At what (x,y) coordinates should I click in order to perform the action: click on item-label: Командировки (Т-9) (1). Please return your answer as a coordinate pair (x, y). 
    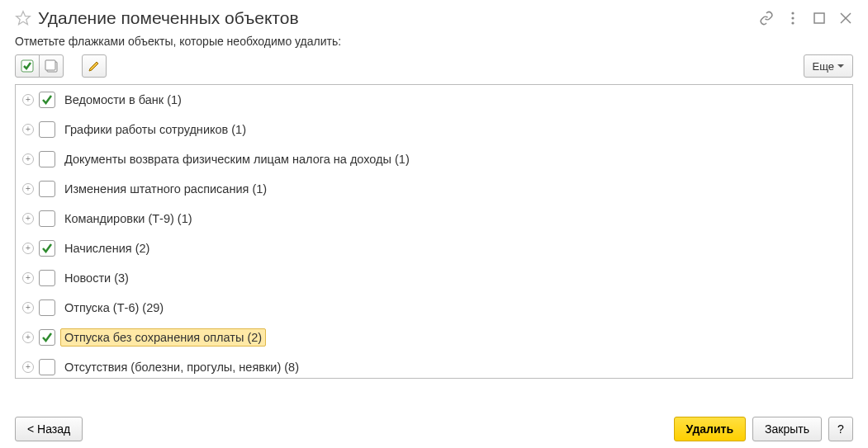
    Looking at the image, I should click on (129, 219).